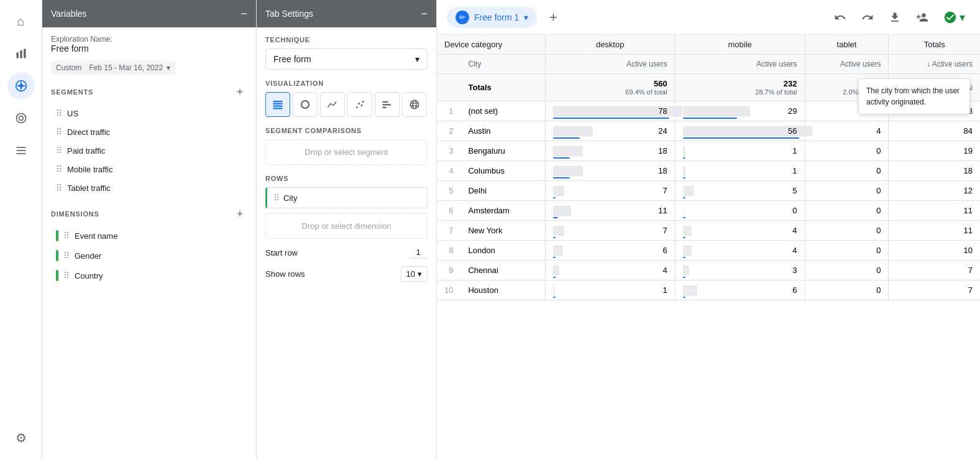 This screenshot has width=980, height=459. Describe the element at coordinates (88, 132) in the screenshot. I see `segment-label: Direct traffic` at that location.